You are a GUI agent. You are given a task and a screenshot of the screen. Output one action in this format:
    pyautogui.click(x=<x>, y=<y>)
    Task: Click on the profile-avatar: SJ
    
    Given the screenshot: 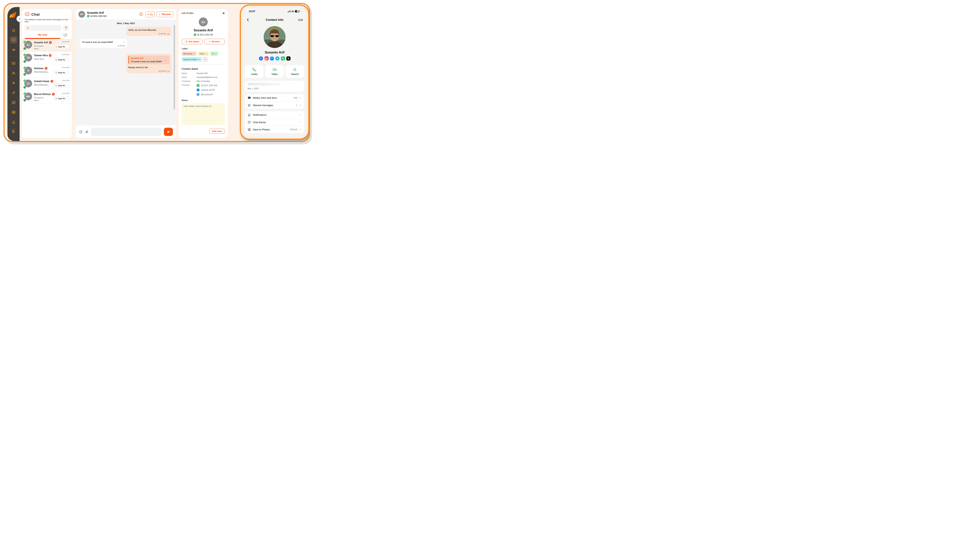 What is the action you would take?
    pyautogui.click(x=203, y=22)
    